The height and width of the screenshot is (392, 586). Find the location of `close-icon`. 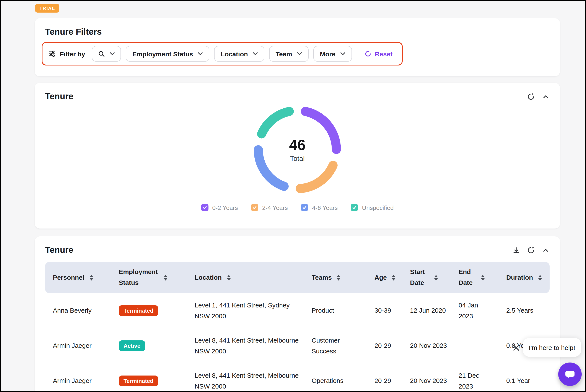

close-icon is located at coordinates (516, 348).